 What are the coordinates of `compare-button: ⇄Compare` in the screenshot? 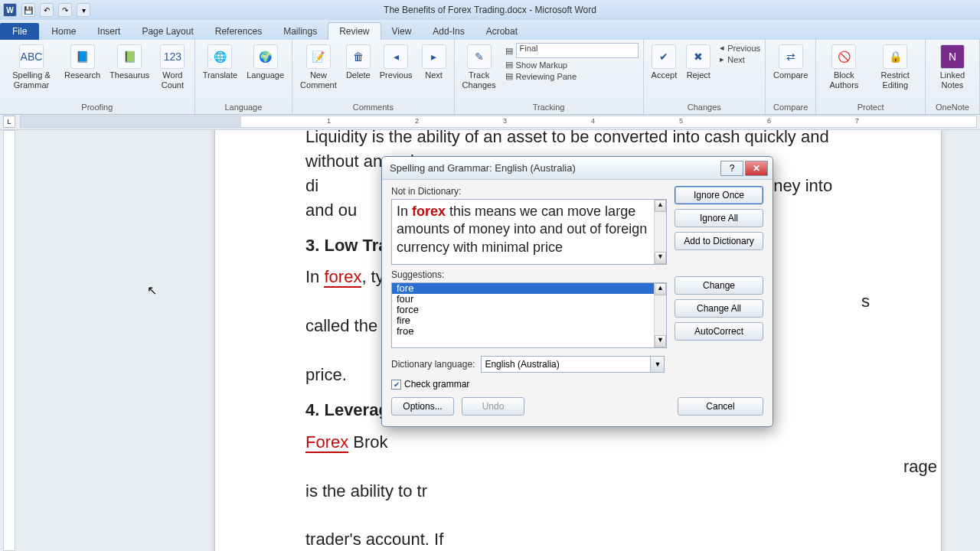 It's located at (790, 63).